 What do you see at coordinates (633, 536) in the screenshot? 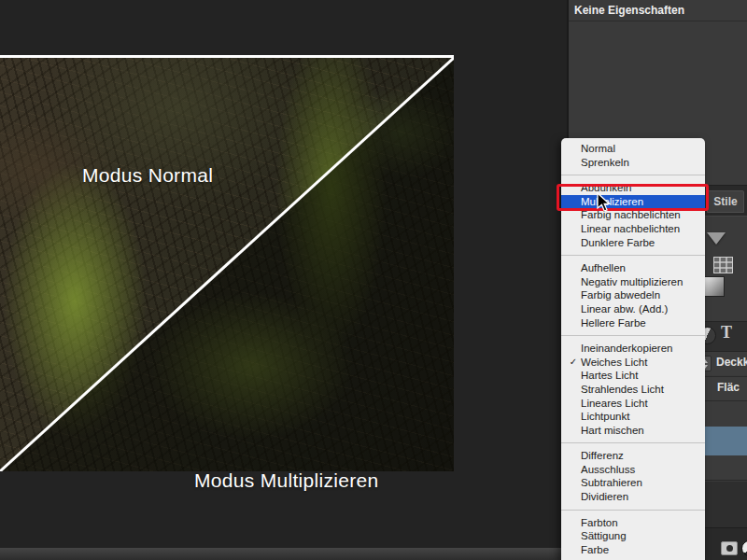
I see `menu-item-saettigung: Sättigung` at bounding box center [633, 536].